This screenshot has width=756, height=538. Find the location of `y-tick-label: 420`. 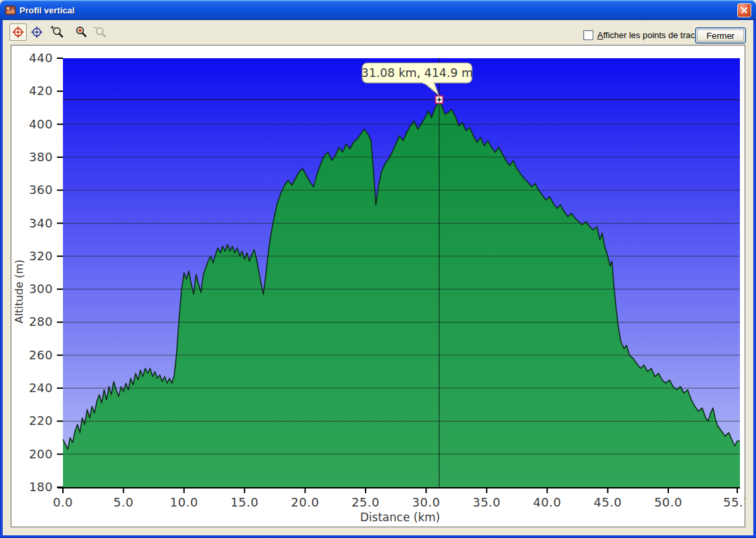

y-tick-label: 420 is located at coordinates (41, 91).